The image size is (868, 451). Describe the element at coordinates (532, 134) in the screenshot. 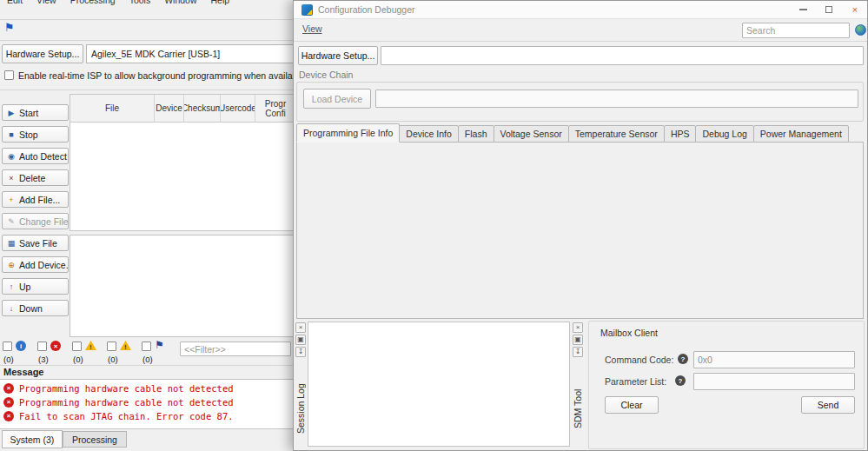

I see `tab-voltage-sensor: Voltage Sensor` at that location.